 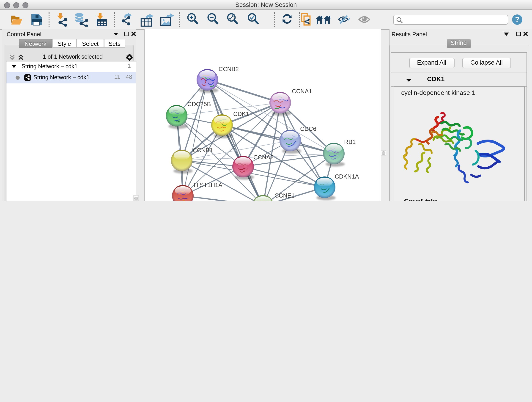 What do you see at coordinates (302, 91) in the screenshot?
I see `svg-text: CCNA1` at bounding box center [302, 91].